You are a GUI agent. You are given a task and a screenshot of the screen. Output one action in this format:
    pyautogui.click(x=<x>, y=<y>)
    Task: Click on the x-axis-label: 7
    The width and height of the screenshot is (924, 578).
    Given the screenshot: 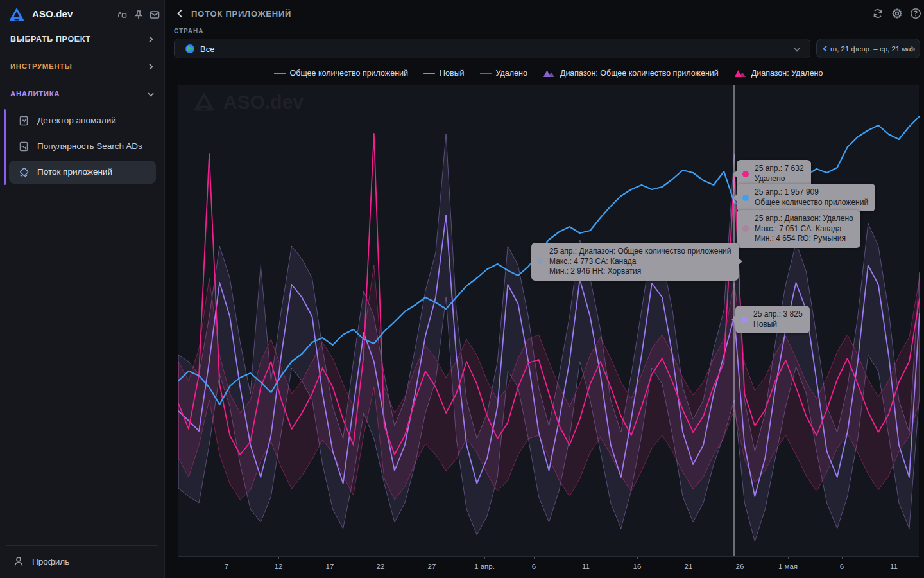 What is the action you would take?
    pyautogui.click(x=227, y=566)
    